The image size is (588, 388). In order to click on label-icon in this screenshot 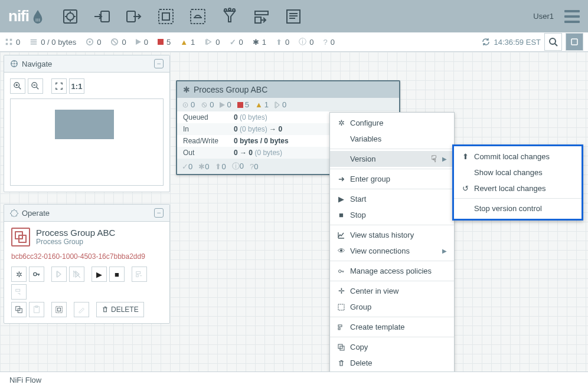, I will do `click(293, 17)`.